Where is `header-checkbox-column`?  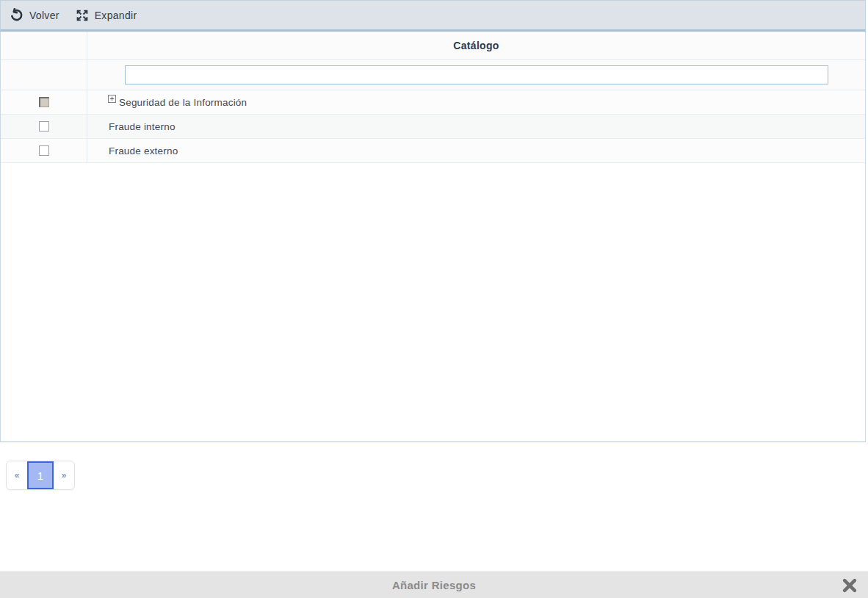 header-checkbox-column is located at coordinates (44, 46).